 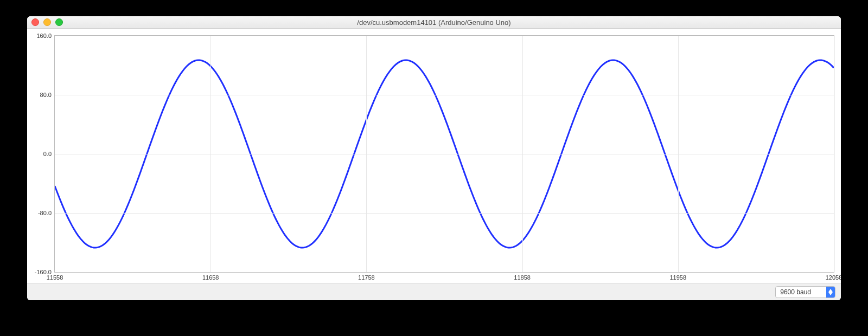 What do you see at coordinates (367, 276) in the screenshot?
I see `x-tick-label: 11758` at bounding box center [367, 276].